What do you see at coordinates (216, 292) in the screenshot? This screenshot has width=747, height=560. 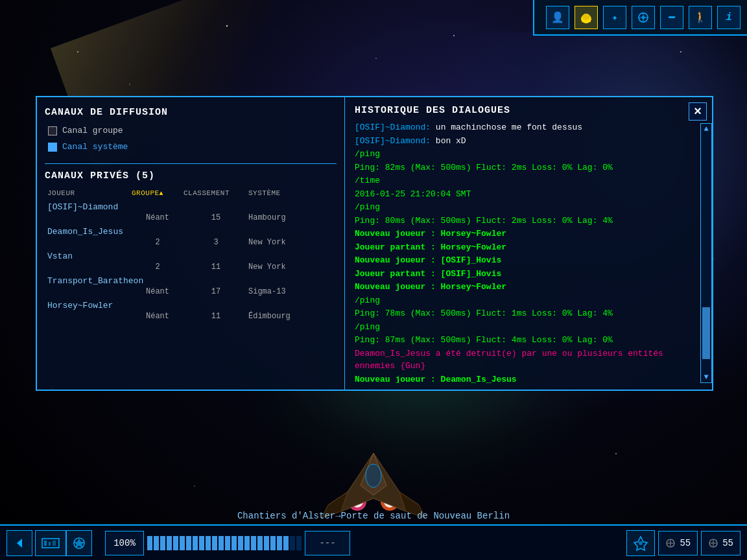 I see `player-classement: 17` at bounding box center [216, 292].